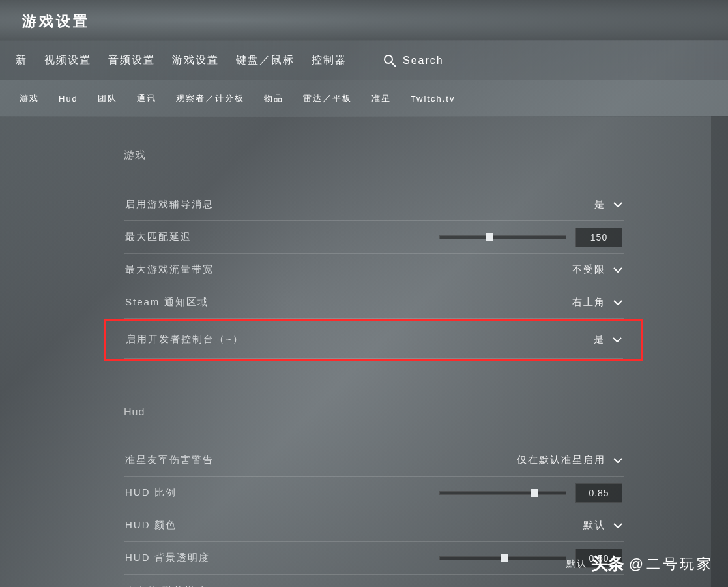 Image resolution: width=728 pixels, height=587 pixels. I want to click on subtab-game: 游戏, so click(29, 98).